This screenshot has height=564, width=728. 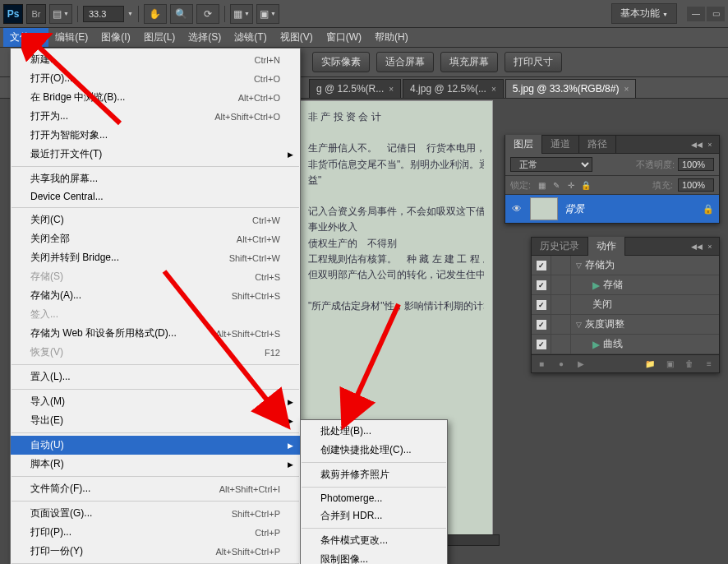 I want to click on menu-item-smart: 打开为智能对象..., so click(x=155, y=135).